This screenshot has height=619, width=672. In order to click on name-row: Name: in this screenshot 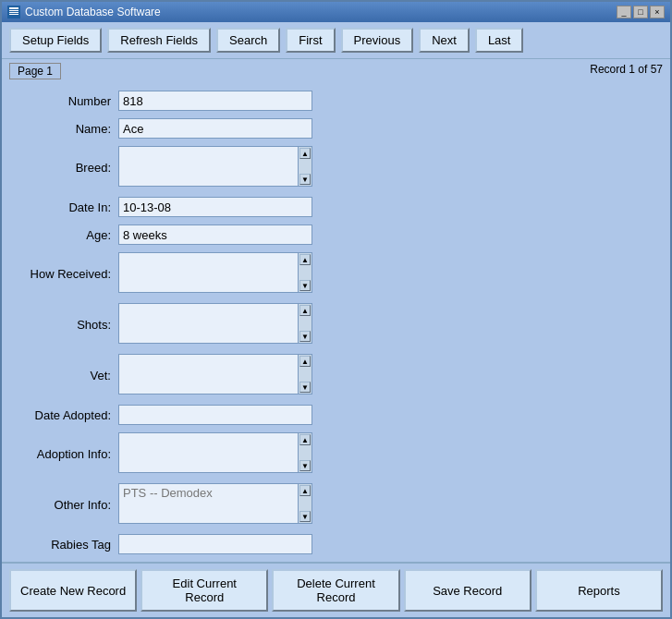, I will do `click(336, 128)`.